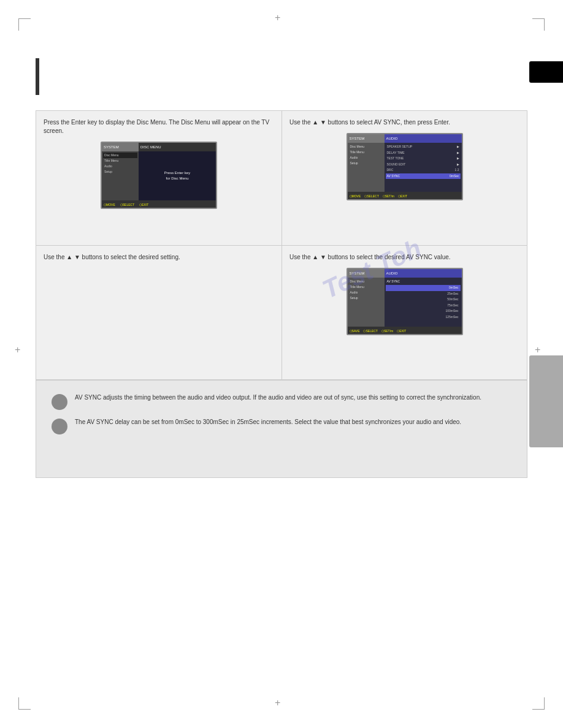  Describe the element at coordinates (405, 167) in the screenshot. I see `tr-screen: SYSTEM AUDIO Disc Menu Title Menu Audio …` at that location.